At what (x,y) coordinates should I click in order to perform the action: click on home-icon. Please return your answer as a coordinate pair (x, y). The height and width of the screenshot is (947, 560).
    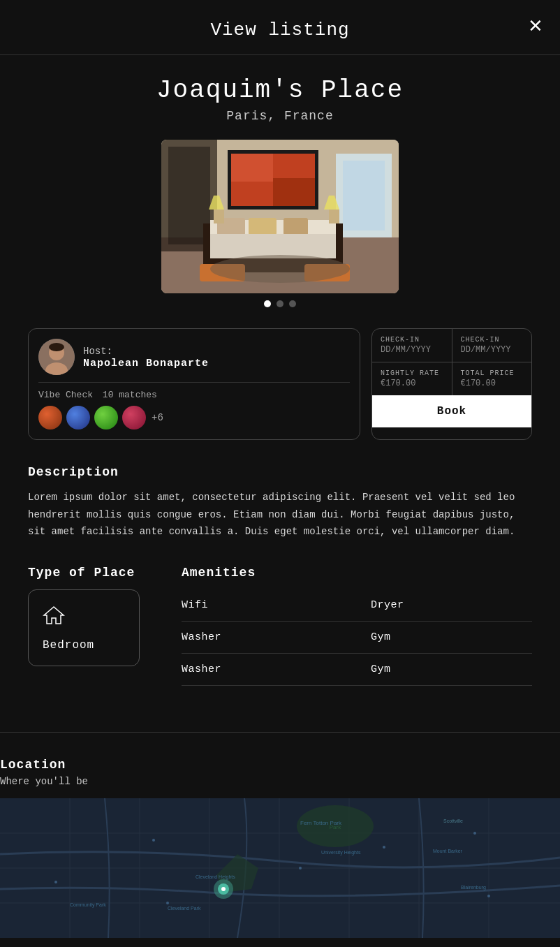
    Looking at the image, I should click on (54, 618).